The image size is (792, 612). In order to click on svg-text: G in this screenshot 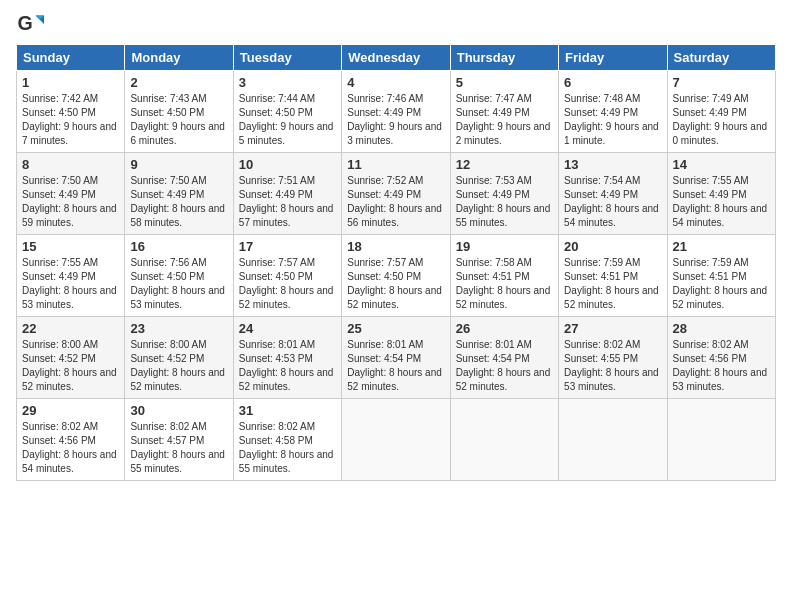, I will do `click(24, 23)`.